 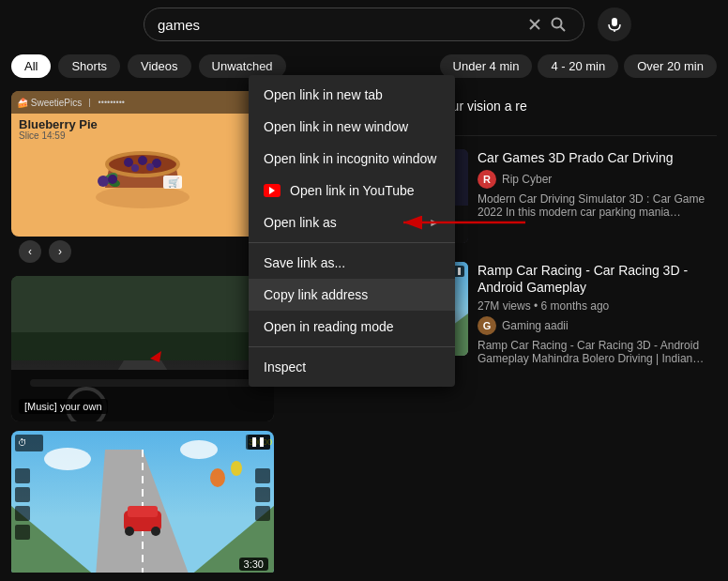 What do you see at coordinates (300, 222) in the screenshot?
I see `context-label-open-as: Open link as` at bounding box center [300, 222].